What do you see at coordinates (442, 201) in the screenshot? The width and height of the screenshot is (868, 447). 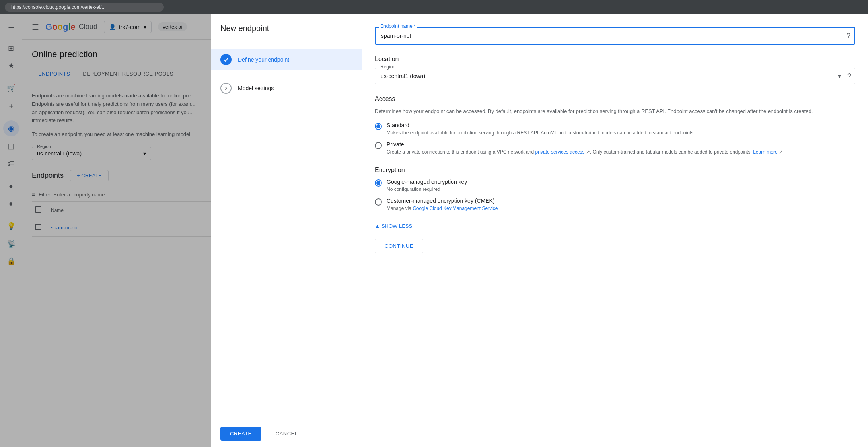 I see `encryption-cmek-label: Customer-managed encryption key (CMEK)` at bounding box center [442, 201].